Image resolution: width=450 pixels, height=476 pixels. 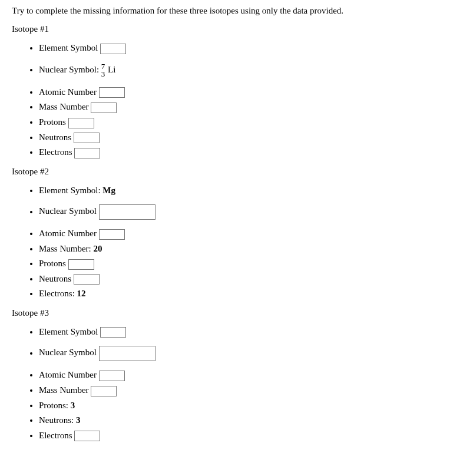 I want to click on isotope-3-nuclear-symbol-input, so click(x=127, y=353).